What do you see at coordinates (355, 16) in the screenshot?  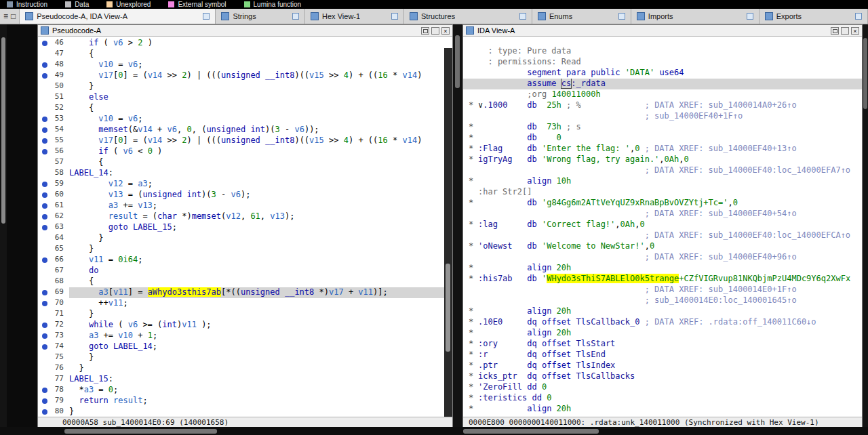 I see `tab-hex-view-1: Hex View-1` at bounding box center [355, 16].